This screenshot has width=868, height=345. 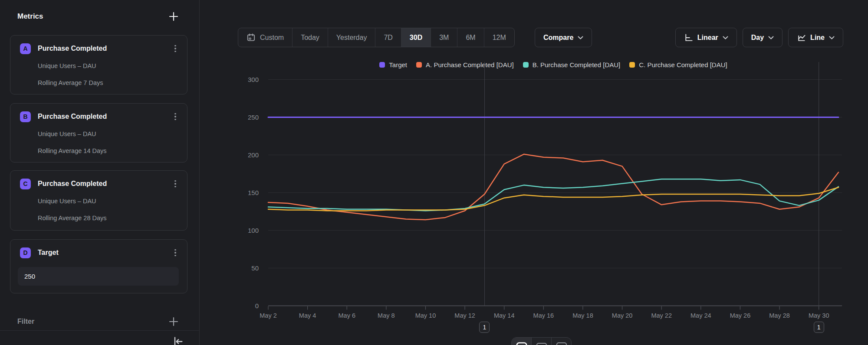 What do you see at coordinates (98, 322) in the screenshot?
I see `filter-section: Filter` at bounding box center [98, 322].